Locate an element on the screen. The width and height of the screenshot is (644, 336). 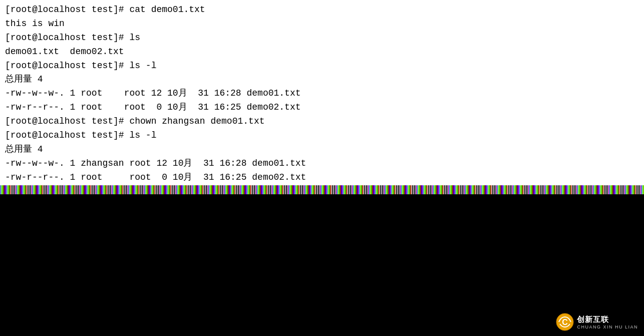
watermark-logo-icon: C is located at coordinates (565, 322).